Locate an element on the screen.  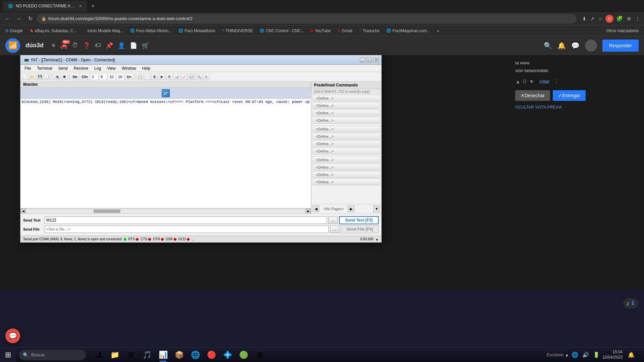
document-icon: 📄 is located at coordinates (133, 46).